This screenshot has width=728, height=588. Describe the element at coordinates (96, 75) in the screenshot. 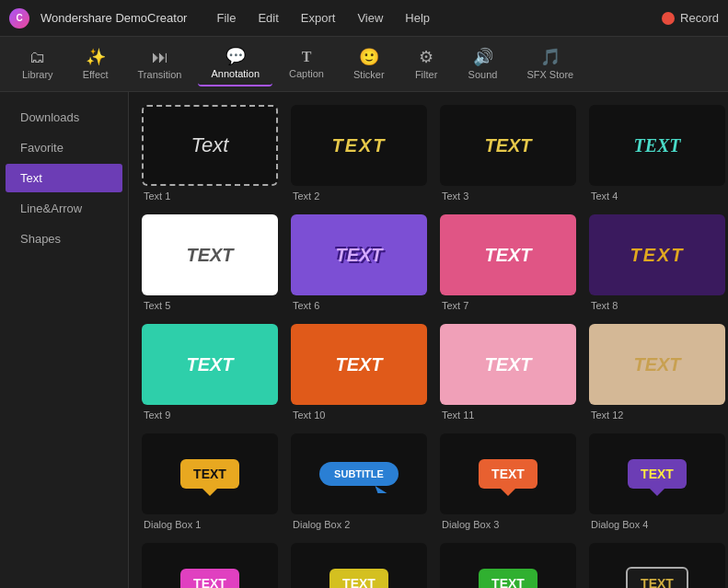

I see `tool-effect-label: Effect` at that location.